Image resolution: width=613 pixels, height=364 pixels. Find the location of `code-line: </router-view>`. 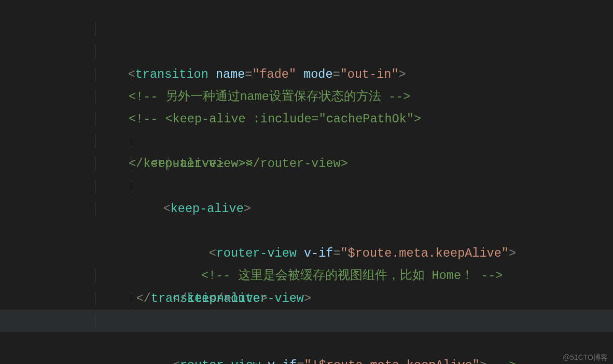

code-line: </router-view> is located at coordinates (306, 187).